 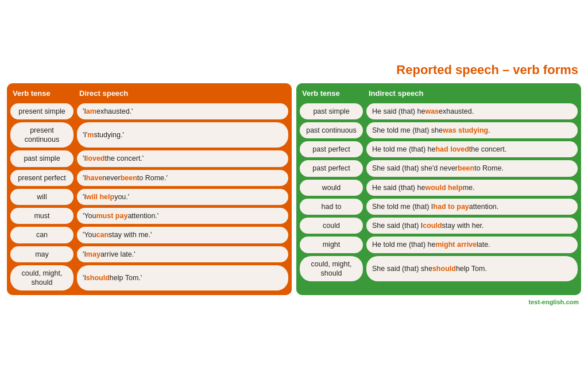 What do you see at coordinates (183, 235) in the screenshot?
I see `speech-cell: 'You can stay with me.'` at bounding box center [183, 235].